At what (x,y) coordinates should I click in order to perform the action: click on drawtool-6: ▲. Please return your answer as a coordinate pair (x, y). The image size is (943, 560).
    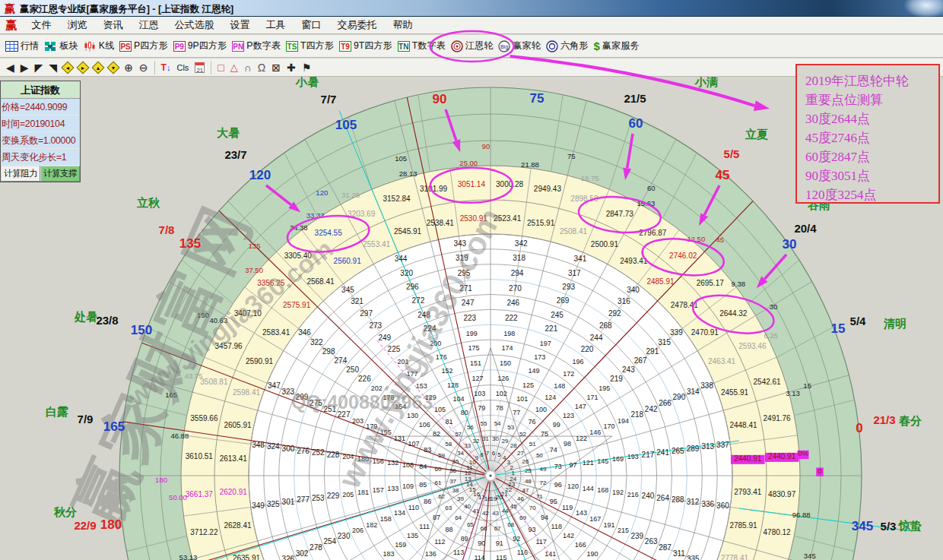
    Looking at the image, I should click on (98, 68).